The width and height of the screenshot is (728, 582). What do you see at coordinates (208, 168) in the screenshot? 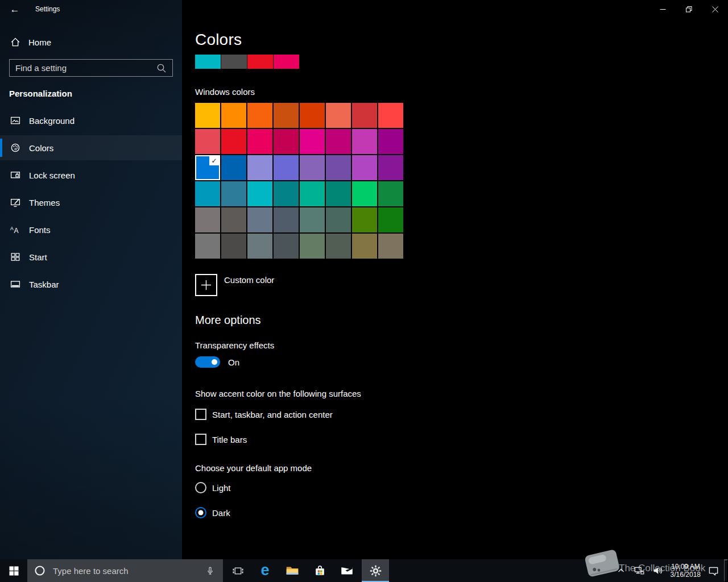
I see `color-tile-selected` at bounding box center [208, 168].